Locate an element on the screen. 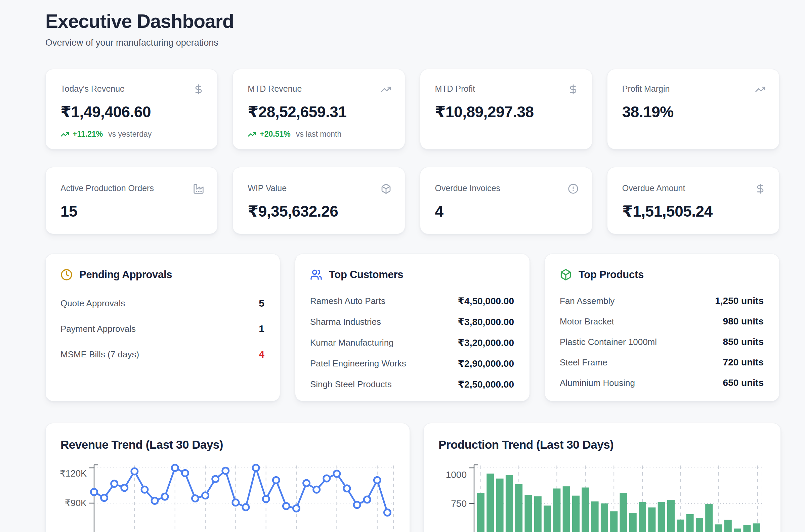 The image size is (805, 532). customer-amount: ₹3,20,000.00 is located at coordinates (486, 343).